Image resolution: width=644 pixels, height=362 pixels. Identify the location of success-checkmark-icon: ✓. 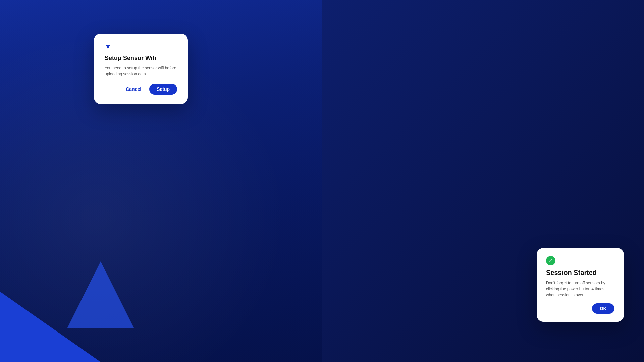
(551, 261).